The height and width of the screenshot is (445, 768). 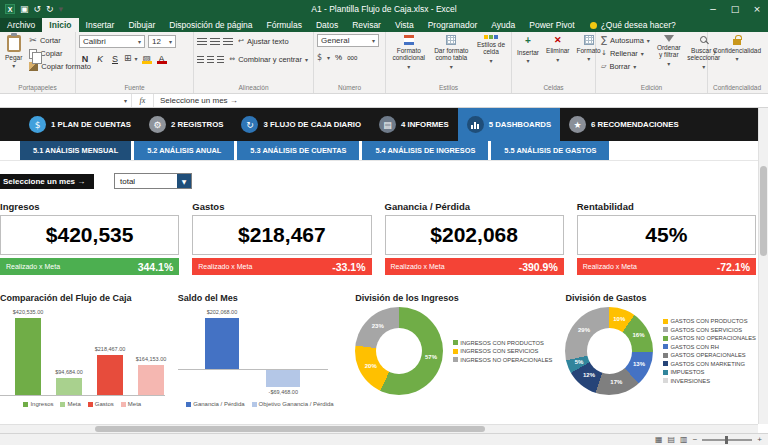 I want to click on formula-content: Seleccione un mes →, so click(x=196, y=100).